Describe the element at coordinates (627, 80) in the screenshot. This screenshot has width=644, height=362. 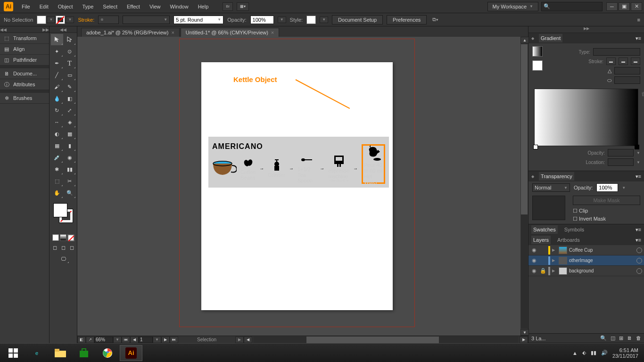
I see `gradient-aspect` at that location.